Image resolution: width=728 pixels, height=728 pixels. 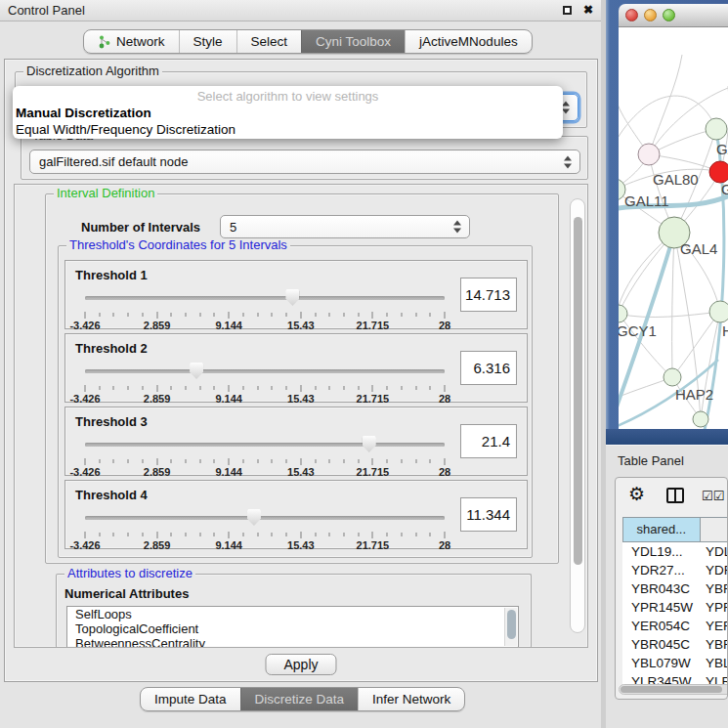 What do you see at coordinates (713, 496) in the screenshot?
I see `select-columns-checkboxes-icon: ☑☑` at bounding box center [713, 496].